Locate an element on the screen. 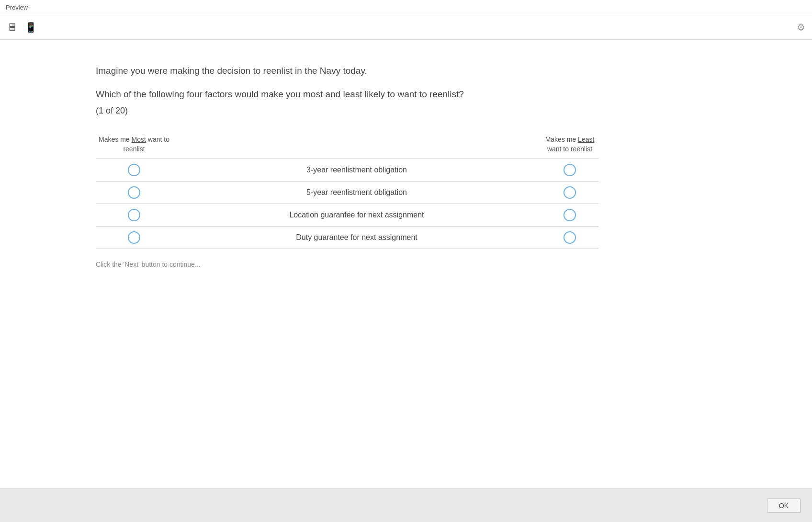  bottom-bar: OK is located at coordinates (406, 505).